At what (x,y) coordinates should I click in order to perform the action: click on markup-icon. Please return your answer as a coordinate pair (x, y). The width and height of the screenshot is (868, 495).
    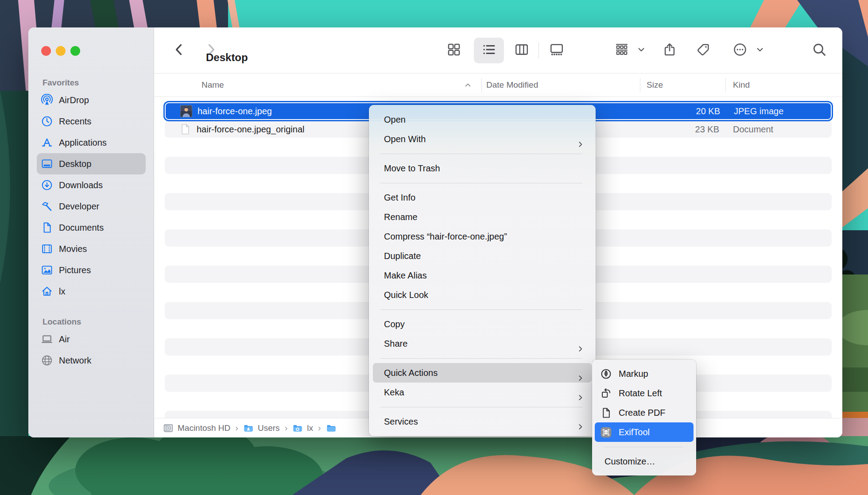
    Looking at the image, I should click on (606, 374).